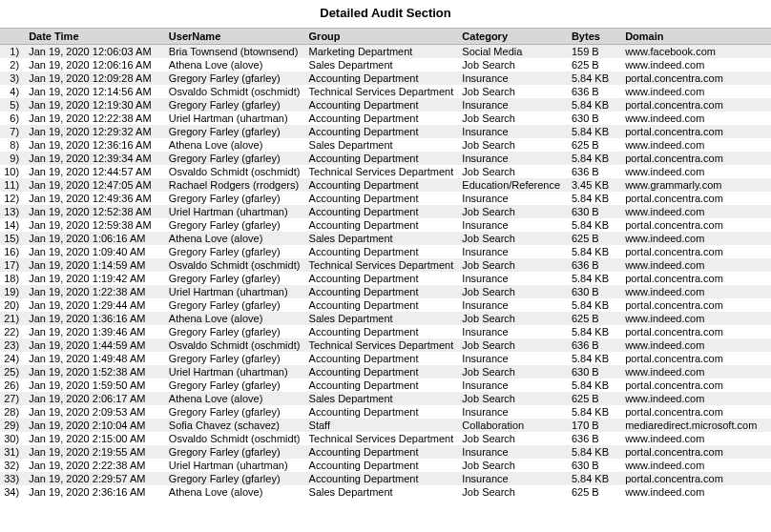 The width and height of the screenshot is (771, 532). What do you see at coordinates (513, 36) in the screenshot?
I see `col-category: Category` at bounding box center [513, 36].